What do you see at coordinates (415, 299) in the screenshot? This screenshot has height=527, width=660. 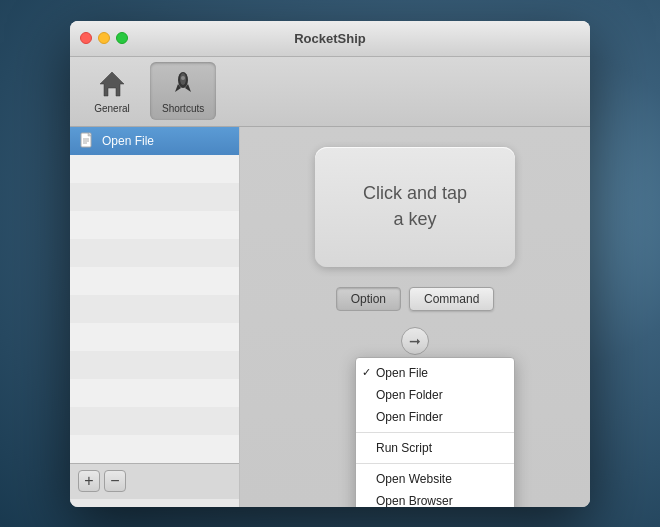 I see `modifier-buttons: Option Command` at bounding box center [415, 299].